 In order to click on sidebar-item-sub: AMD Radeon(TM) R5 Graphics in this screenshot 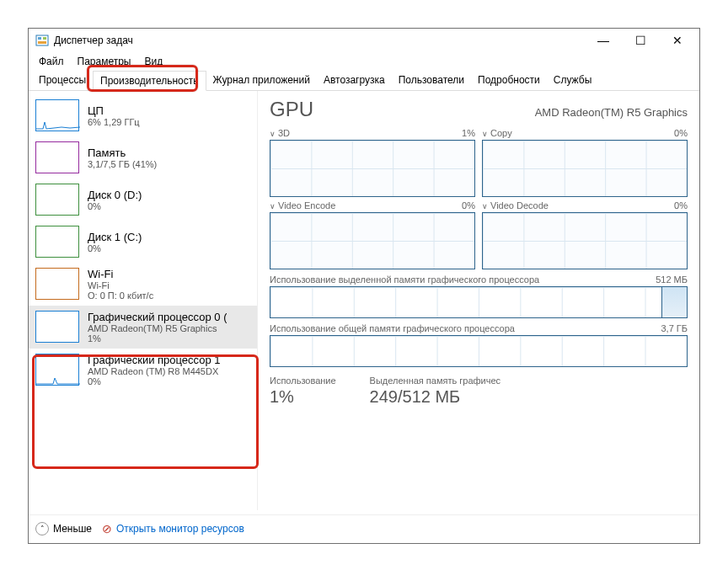, I will do `click(157, 328)`.